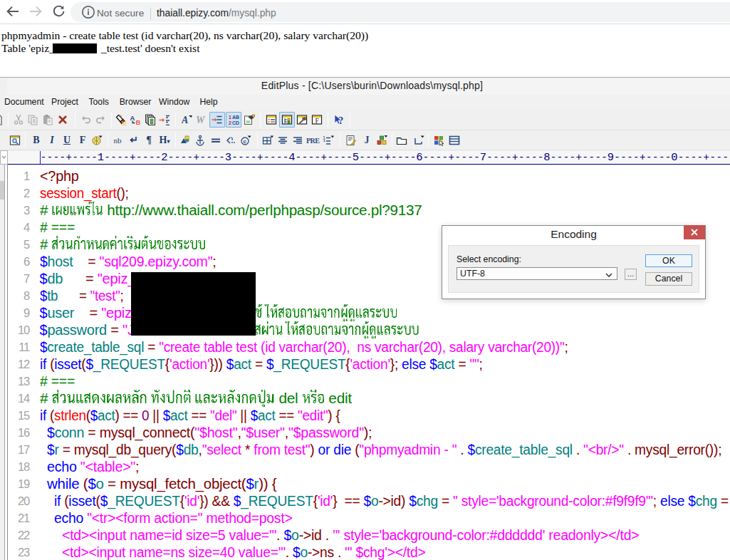  I want to click on encoding-select: UTF-8, so click(537, 274).